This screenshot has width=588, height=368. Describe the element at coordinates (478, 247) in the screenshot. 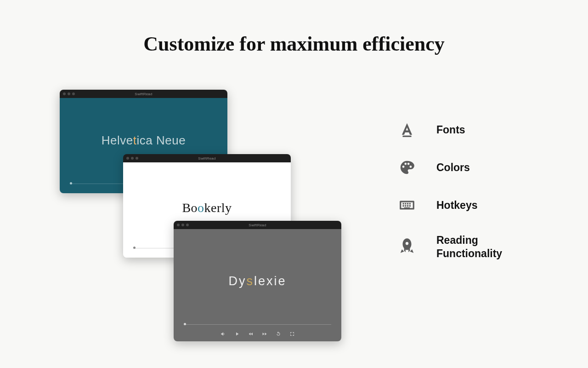

I see `feature-label: Reading Functionality` at that location.